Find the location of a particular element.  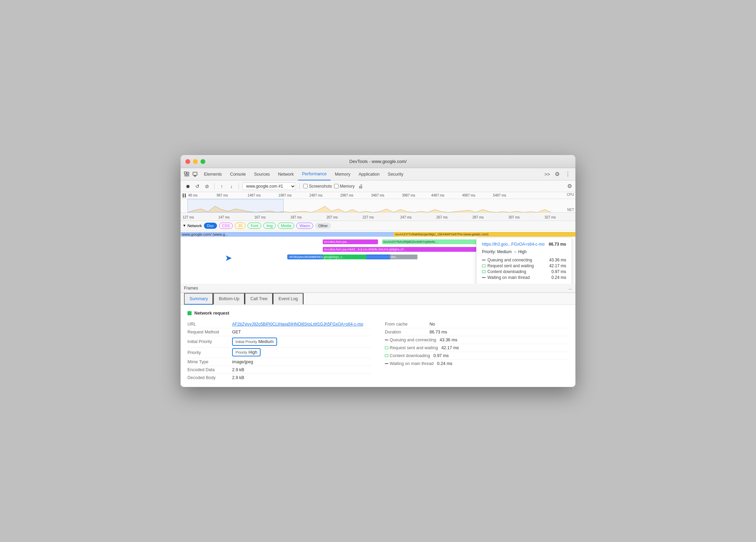

reload-button: ↺ is located at coordinates (197, 186).